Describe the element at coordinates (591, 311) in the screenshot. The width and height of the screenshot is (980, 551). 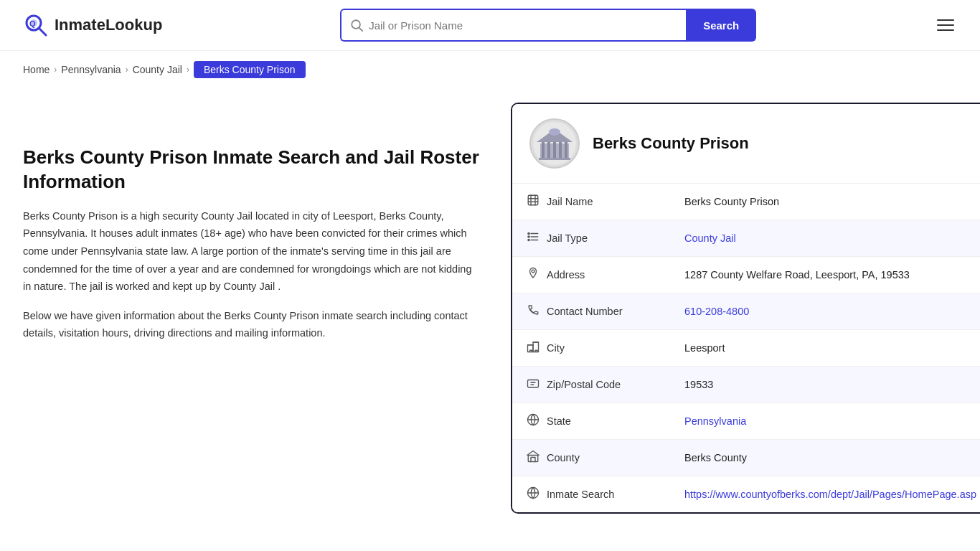
I see `row-label-cell: Contact Number` at that location.